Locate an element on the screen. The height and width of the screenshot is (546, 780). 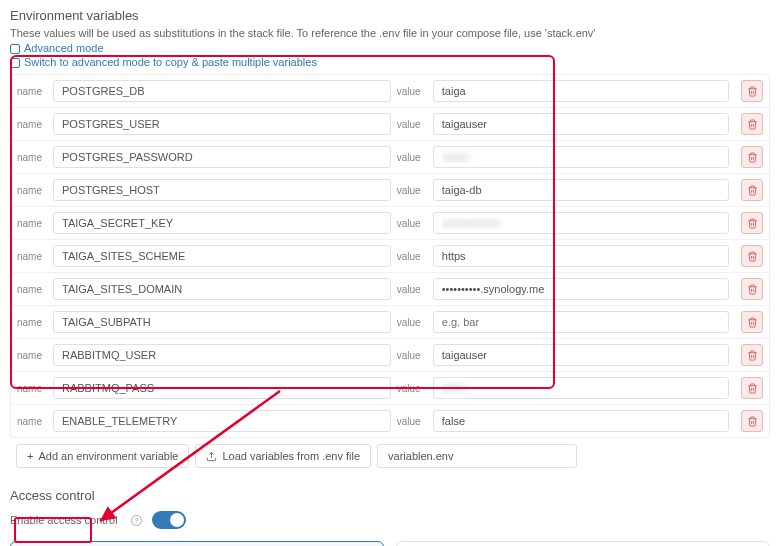
access-title: Access control is located at coordinates (390, 496).